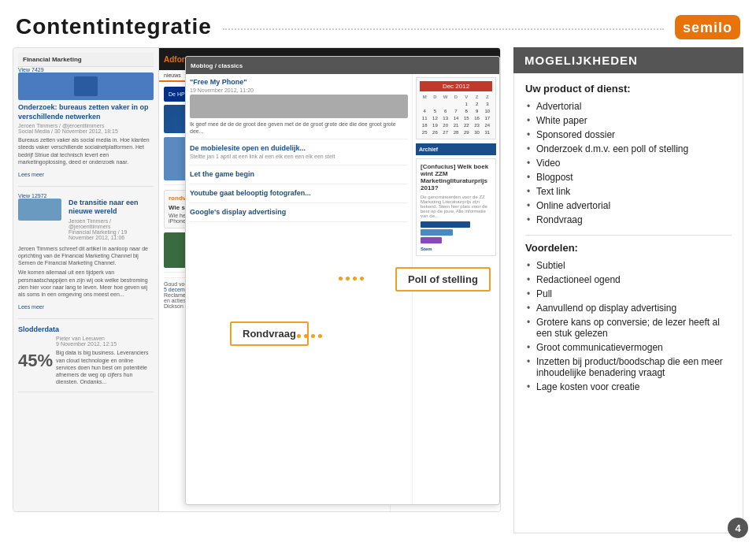 The image size is (756, 546). What do you see at coordinates (628, 266) in the screenshot?
I see `voordelen-item-0: Subtiel` at bounding box center [628, 266].